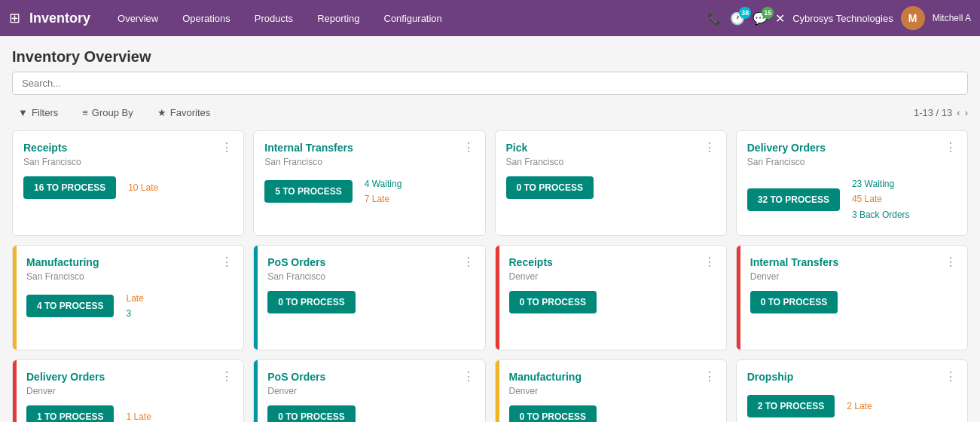  Describe the element at coordinates (490, 83) in the screenshot. I see `search-container` at that location.